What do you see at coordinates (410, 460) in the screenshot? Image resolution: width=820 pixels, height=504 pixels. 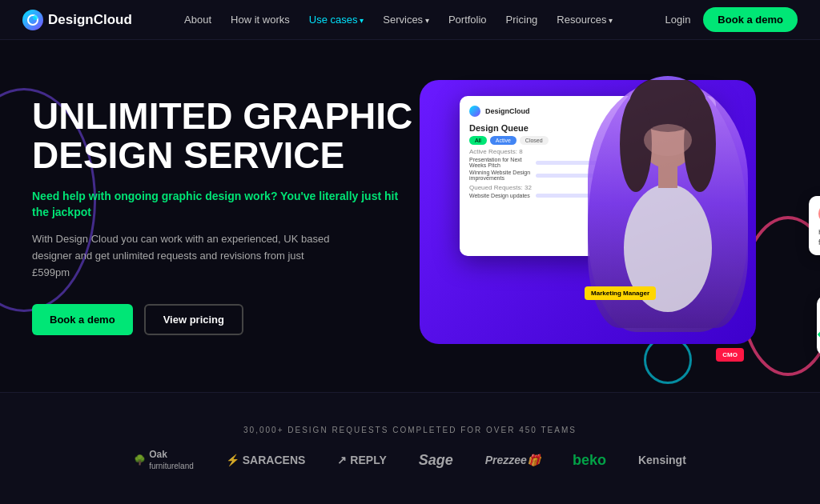 I see `brand-logos-row: 🌳 Oakfurnitureland ⚡ SARACENS ↗ REPLY Sa…` at bounding box center [410, 460].